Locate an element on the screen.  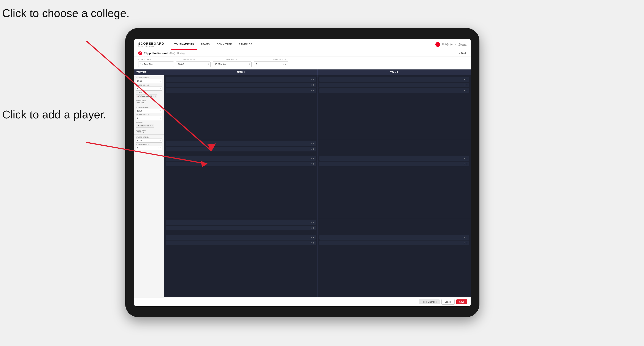
app-logo-sub: Powered by clippd is located at coordinates (151, 46).